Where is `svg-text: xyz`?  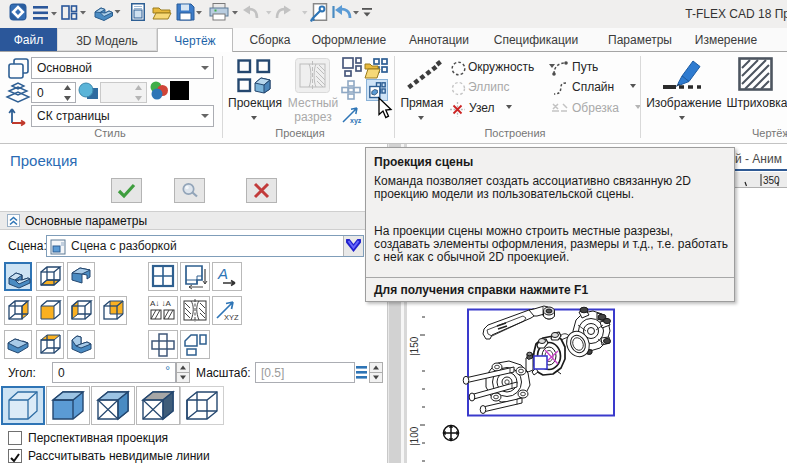 svg-text: xyz is located at coordinates (356, 121).